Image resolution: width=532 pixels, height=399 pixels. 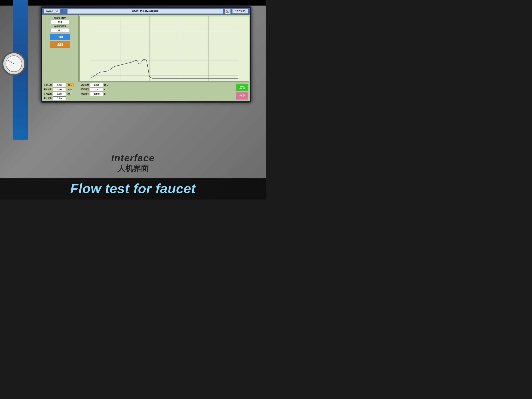 What do you see at coordinates (60, 20) in the screenshot?
I see `delay-display-group: 延迟时间显示 0.8` at bounding box center [60, 20].